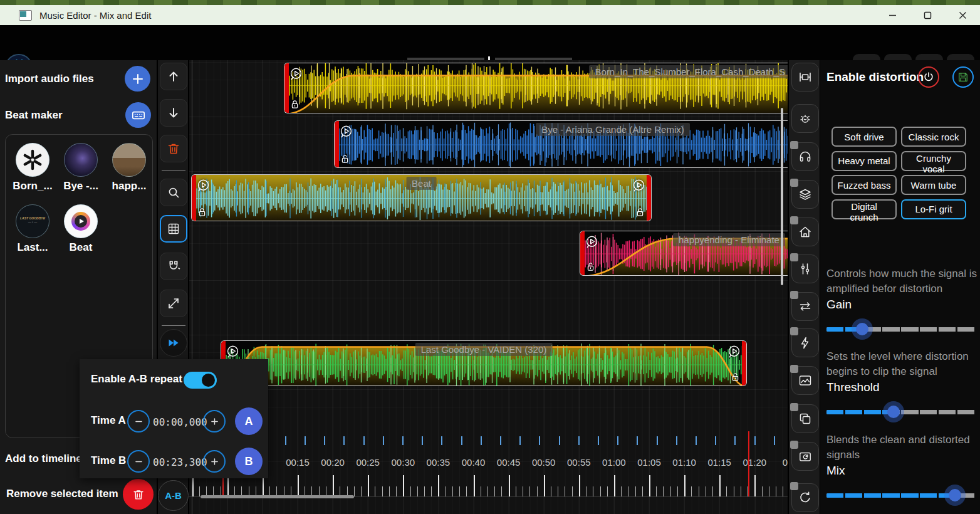  Describe the element at coordinates (805, 419) in the screenshot. I see `duplicate-button` at that location.